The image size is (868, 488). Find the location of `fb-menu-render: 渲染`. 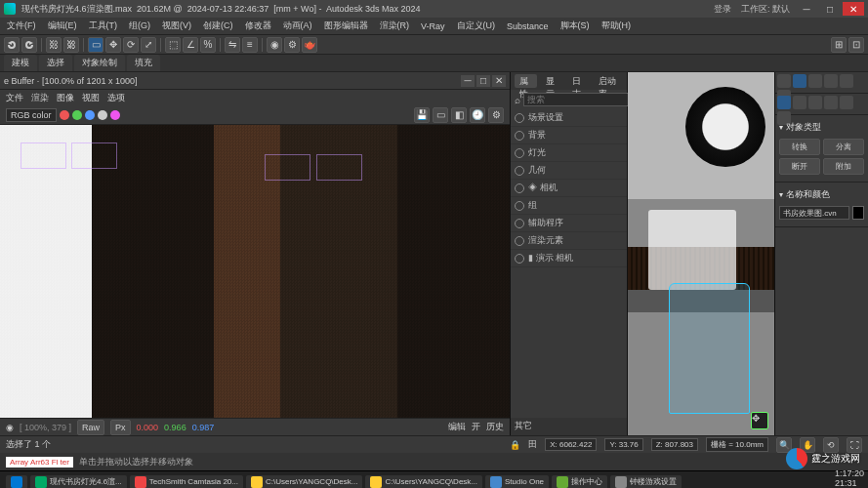

fb-menu-render: 渲染 is located at coordinates (40, 98).